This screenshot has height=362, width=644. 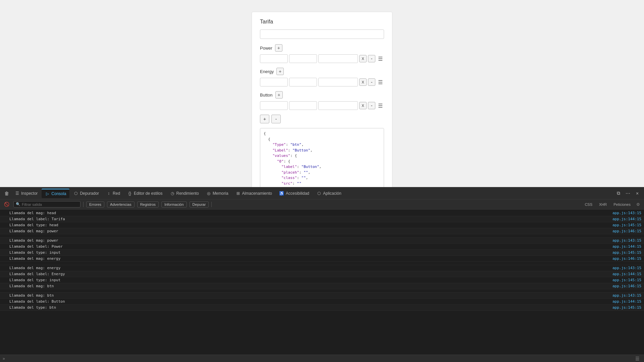 What do you see at coordinates (372, 106) in the screenshot?
I see `button-minus-button: -` at bounding box center [372, 106].